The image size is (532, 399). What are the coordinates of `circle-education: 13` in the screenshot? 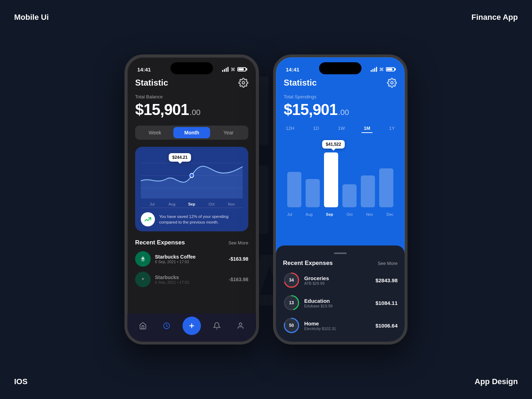 It's located at (291, 303).